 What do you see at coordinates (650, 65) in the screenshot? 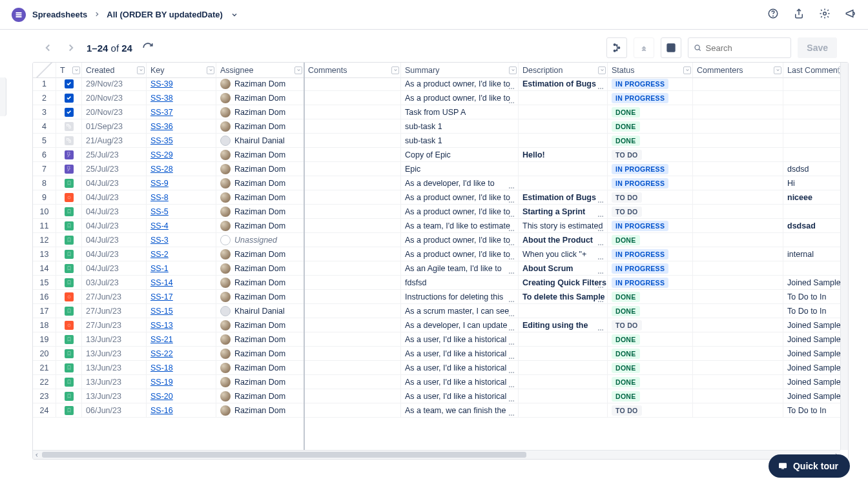
I see `col-header-status: Status` at bounding box center [650, 65].